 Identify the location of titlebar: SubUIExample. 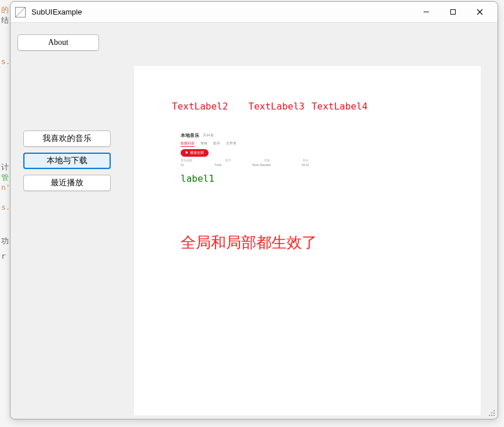
(254, 12).